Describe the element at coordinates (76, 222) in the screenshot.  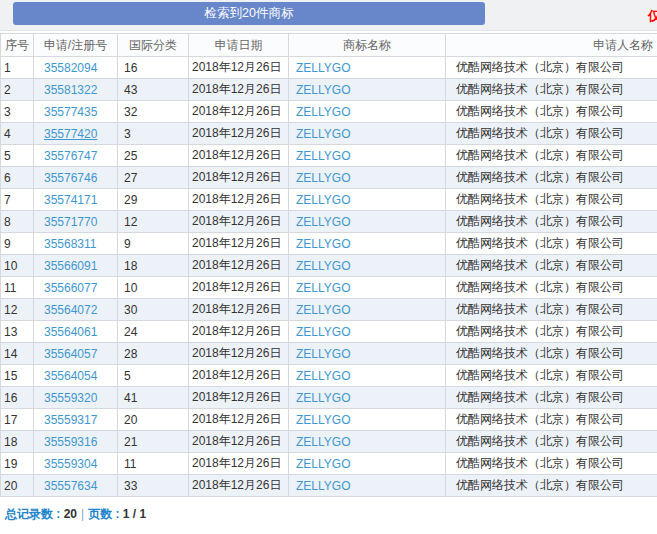
I see `reg-no-cell: 35571770` at that location.